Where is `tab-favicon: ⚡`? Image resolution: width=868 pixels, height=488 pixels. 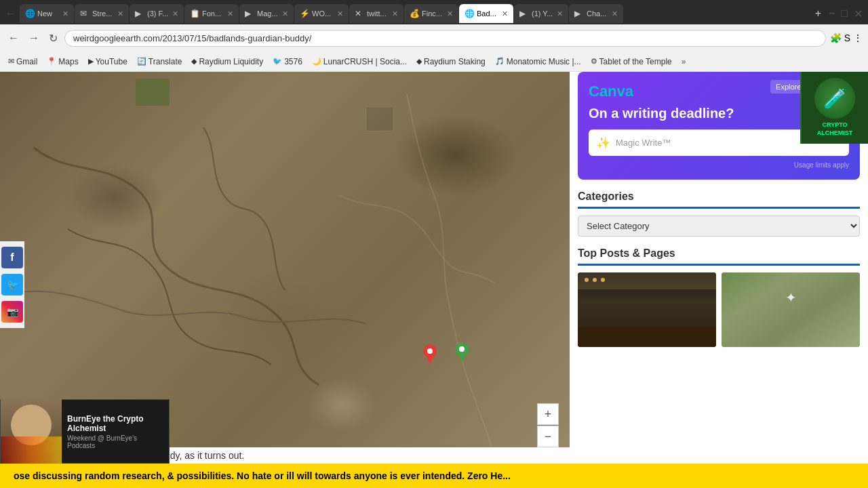
tab-favicon: ⚡ is located at coordinates (304, 14).